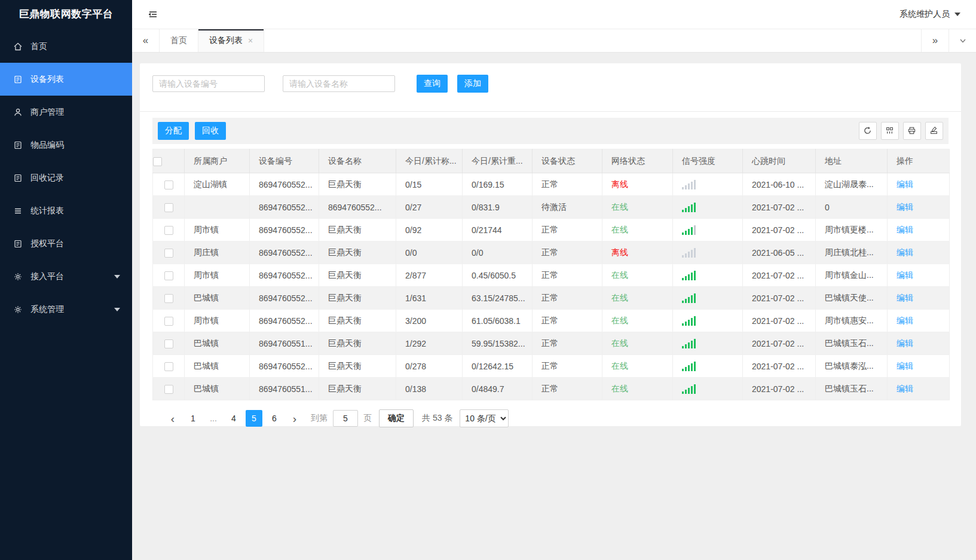 The image size is (976, 560). Describe the element at coordinates (47, 277) in the screenshot. I see `sidebar-item-label: 接入平台` at that location.